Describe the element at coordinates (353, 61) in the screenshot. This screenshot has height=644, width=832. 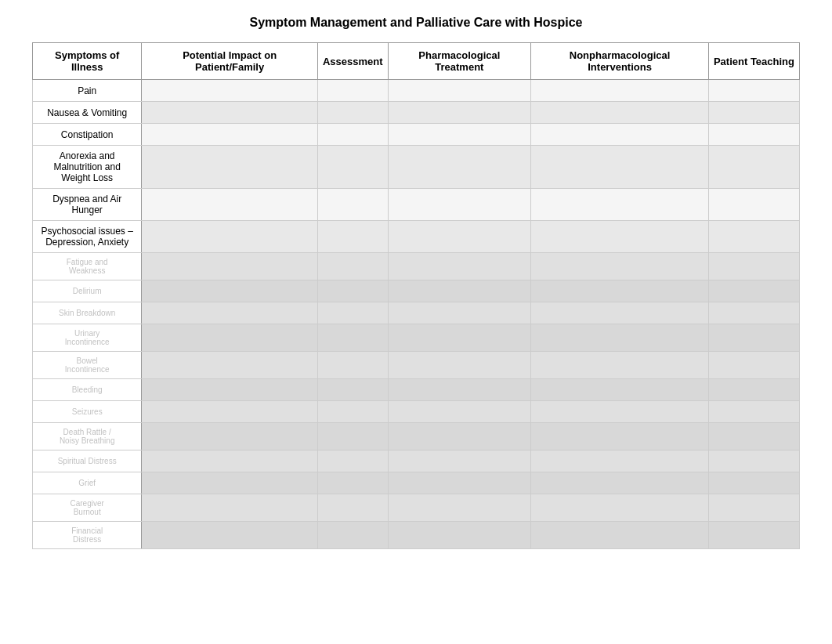
I see `col-header-assessment: Assessment` at that location.